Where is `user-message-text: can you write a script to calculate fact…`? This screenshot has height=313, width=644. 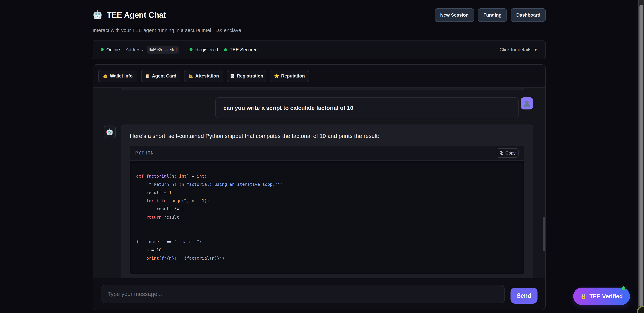 user-message-text: can you write a script to calculate fact… is located at coordinates (288, 108).